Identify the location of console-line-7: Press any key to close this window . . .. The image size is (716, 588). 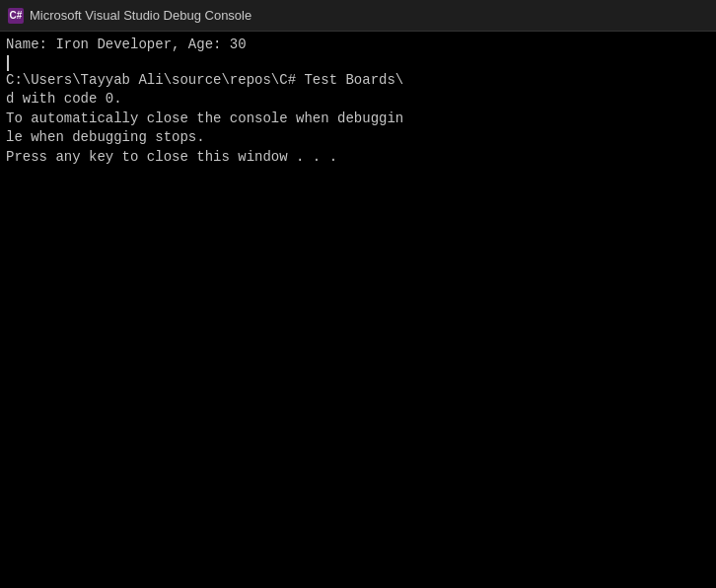
(358, 158).